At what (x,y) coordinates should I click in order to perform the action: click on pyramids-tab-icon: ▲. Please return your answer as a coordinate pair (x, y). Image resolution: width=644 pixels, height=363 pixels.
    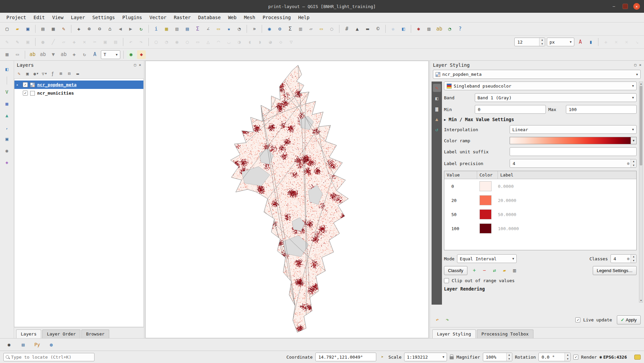
    Looking at the image, I should click on (437, 119).